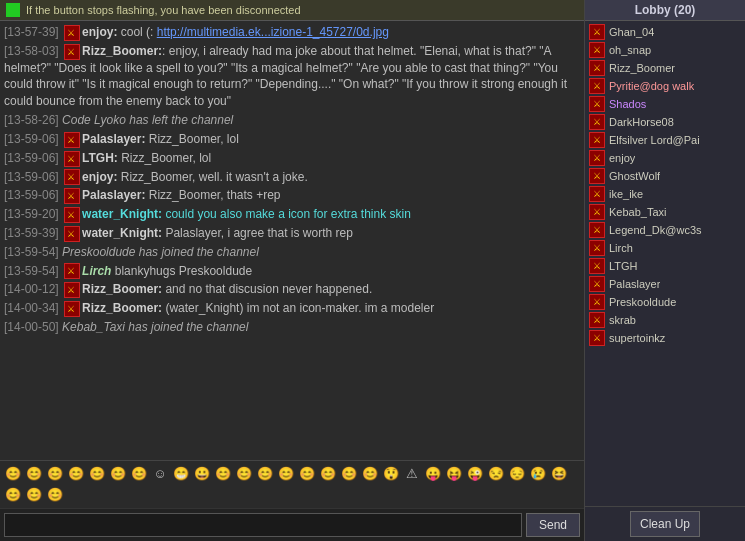 This screenshot has width=745, height=541. Describe the element at coordinates (292, 140) in the screenshot. I see `chat-message: [13-59-06] Palaslayer: Rizz_Boomer, lol` at that location.